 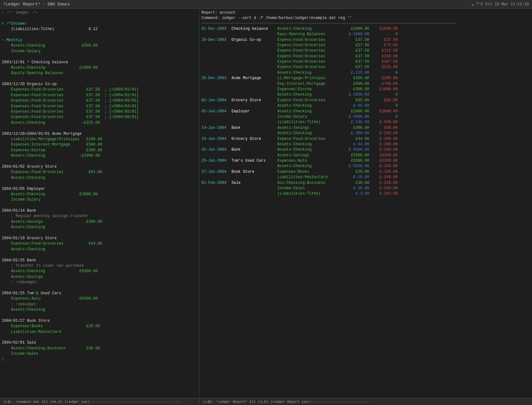 What do you see at coordinates (99, 156) in the screenshot?
I see `editor-line: Assets:Checking -£1000.00` at bounding box center [99, 156].